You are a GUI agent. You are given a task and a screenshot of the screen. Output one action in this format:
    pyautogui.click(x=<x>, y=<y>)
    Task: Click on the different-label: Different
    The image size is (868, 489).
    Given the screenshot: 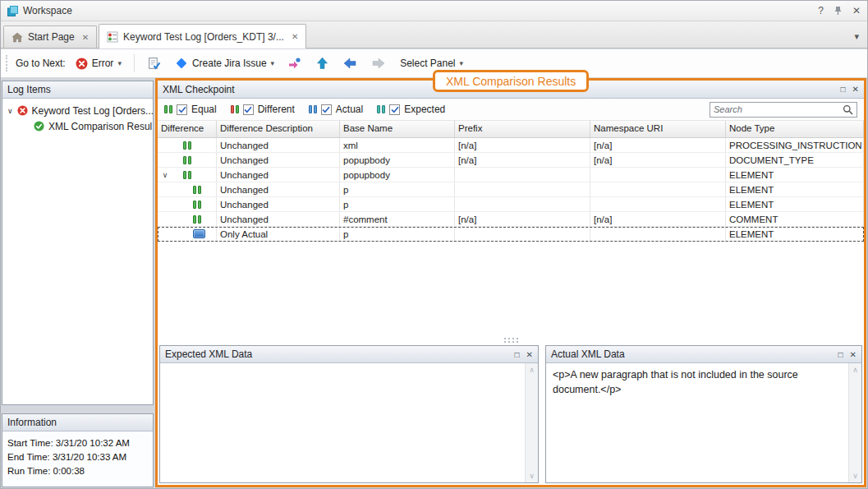 What is the action you would take?
    pyautogui.click(x=276, y=109)
    